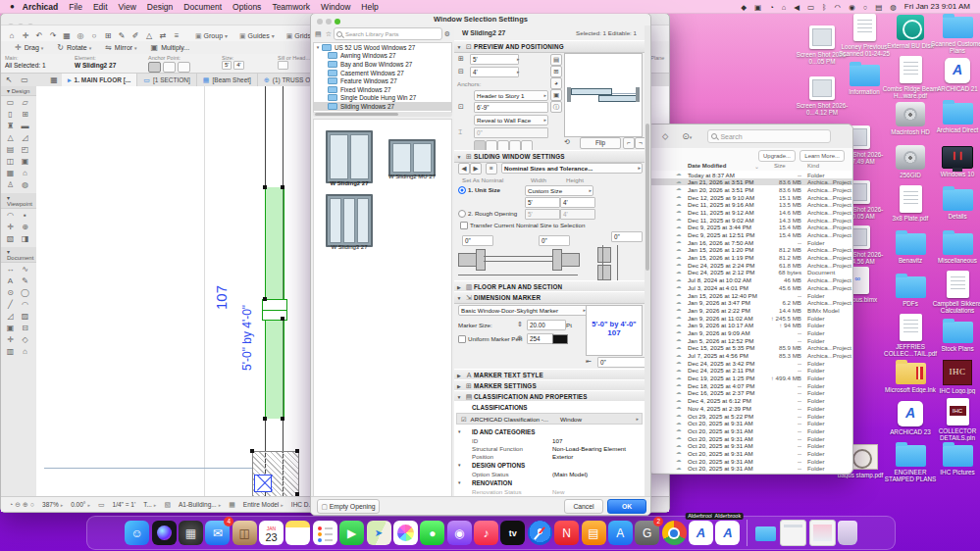 The height and width of the screenshot is (551, 980). What do you see at coordinates (160, 7) in the screenshot?
I see `menu-item-design: Design` at bounding box center [160, 7].